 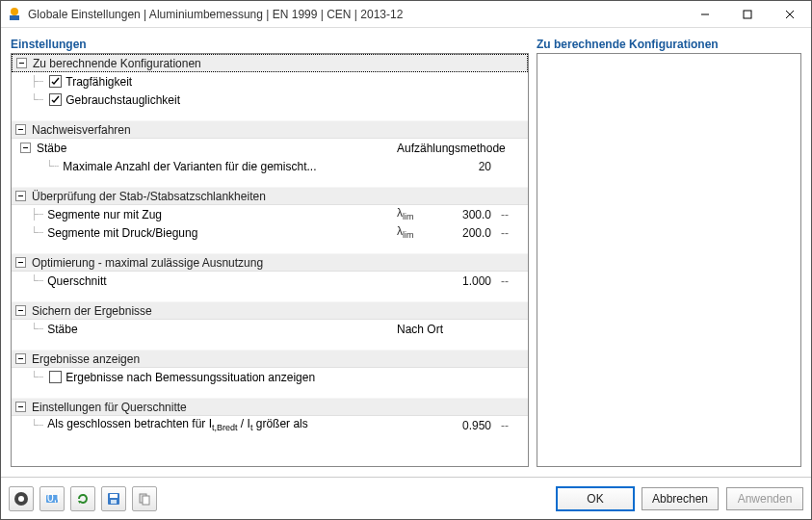 What do you see at coordinates (83, 499) in the screenshot?
I see `tool-reload-button` at bounding box center [83, 499].